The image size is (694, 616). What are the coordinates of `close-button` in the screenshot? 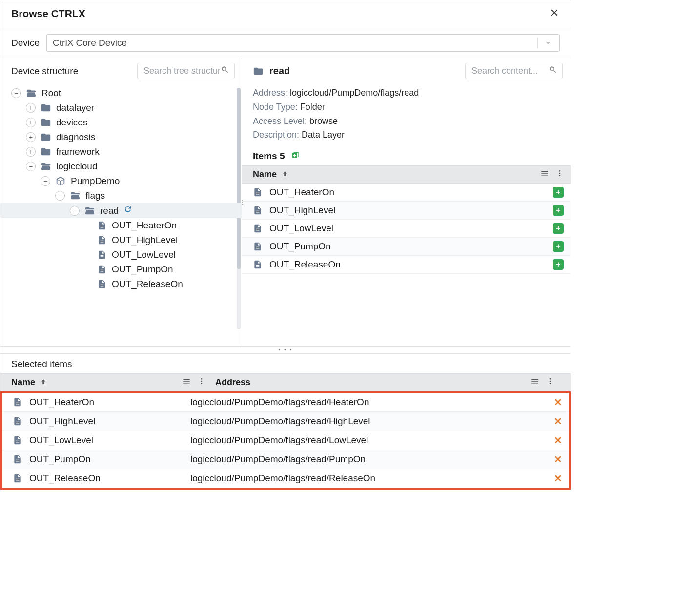 It's located at (554, 14).